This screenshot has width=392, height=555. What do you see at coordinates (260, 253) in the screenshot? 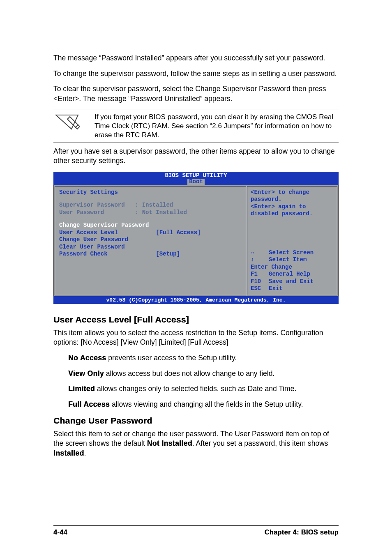
I see `arrows-lr-icon: ↔` at bounding box center [260, 253].